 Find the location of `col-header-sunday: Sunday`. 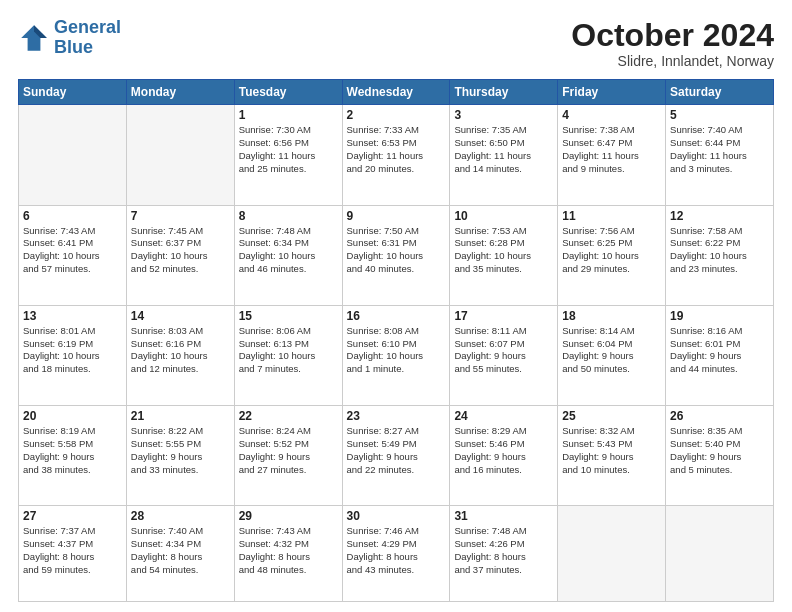

col-header-sunday: Sunday is located at coordinates (73, 92).